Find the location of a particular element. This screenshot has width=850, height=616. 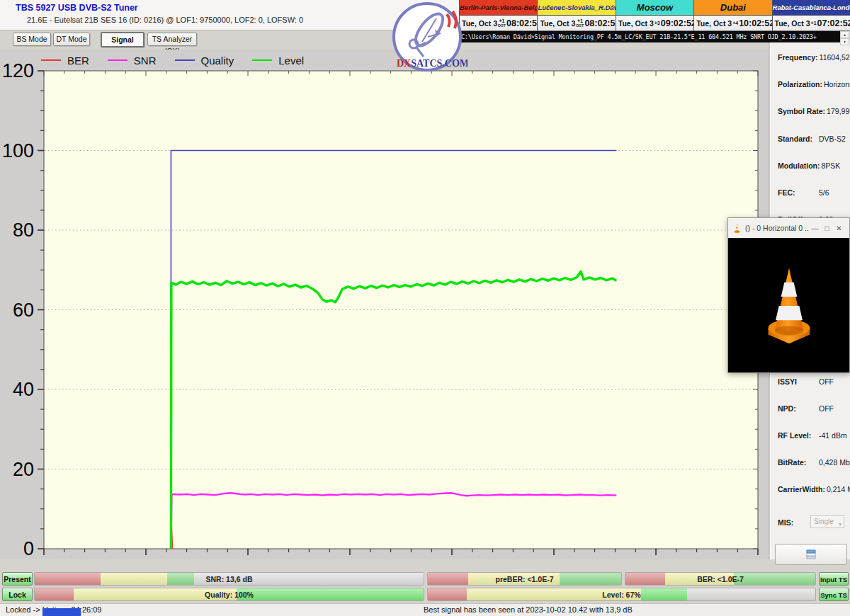

meter-label: SNR: 13,6 dB is located at coordinates (230, 579).